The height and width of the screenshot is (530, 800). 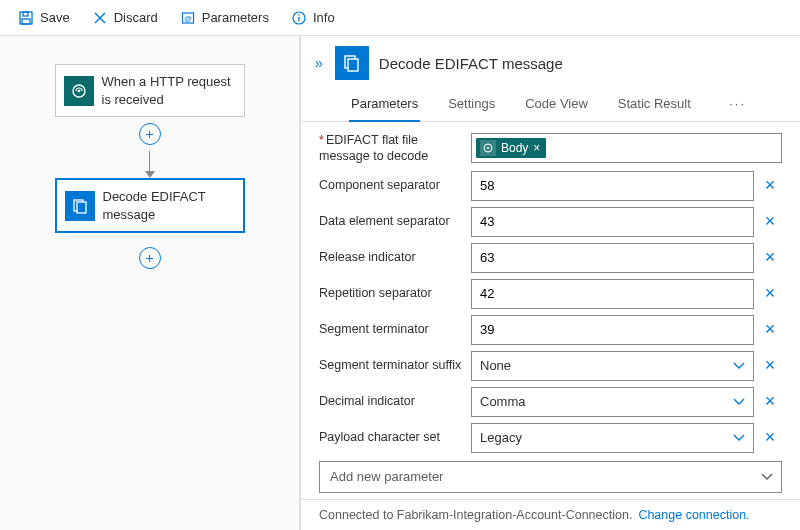 What do you see at coordinates (188, 18) in the screenshot?
I see `parameters-icon: @` at bounding box center [188, 18].